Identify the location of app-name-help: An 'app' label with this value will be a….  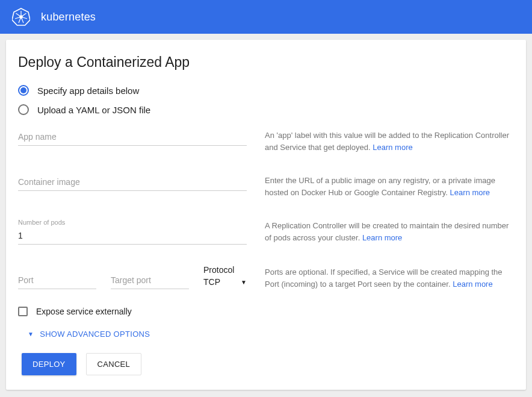
(389, 141).